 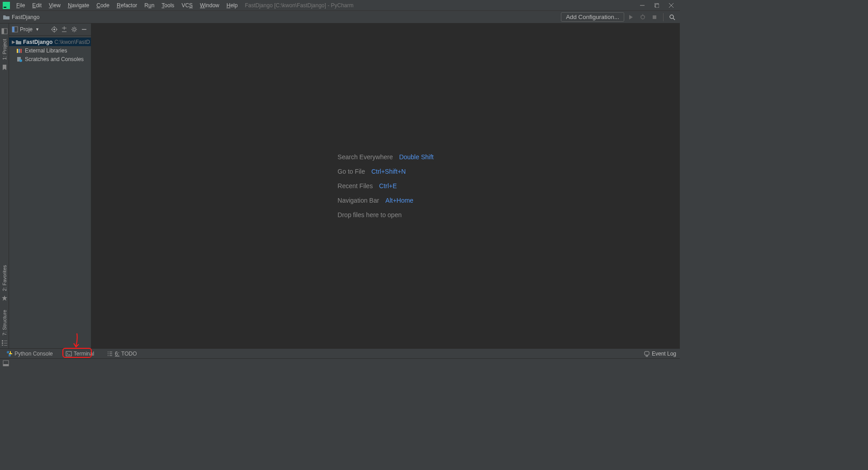 What do you see at coordinates (54, 29) in the screenshot?
I see `locate-button` at bounding box center [54, 29].